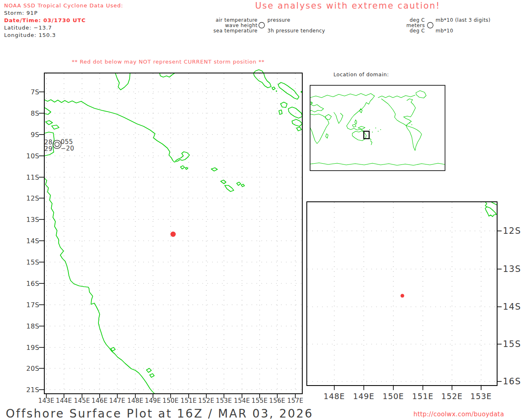  What do you see at coordinates (262, 25) in the screenshot?
I see `station-legend-circle` at bounding box center [262, 25].